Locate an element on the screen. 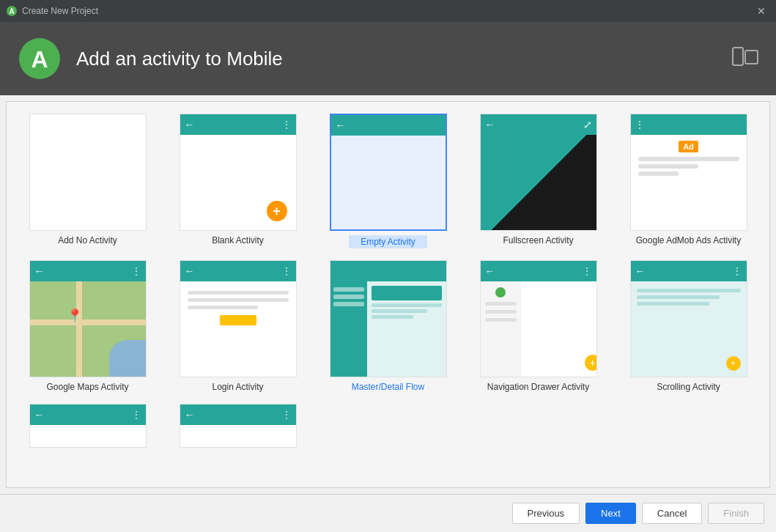 The width and height of the screenshot is (776, 532). cancel-button: Cancel is located at coordinates (672, 513).